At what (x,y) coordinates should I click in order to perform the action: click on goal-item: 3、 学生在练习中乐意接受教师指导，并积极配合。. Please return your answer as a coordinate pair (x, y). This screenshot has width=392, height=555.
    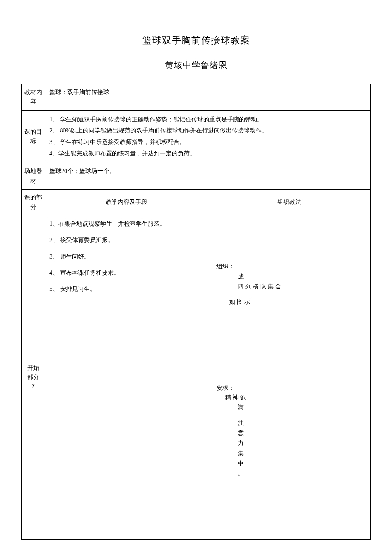
    Looking at the image, I should click on (208, 142).